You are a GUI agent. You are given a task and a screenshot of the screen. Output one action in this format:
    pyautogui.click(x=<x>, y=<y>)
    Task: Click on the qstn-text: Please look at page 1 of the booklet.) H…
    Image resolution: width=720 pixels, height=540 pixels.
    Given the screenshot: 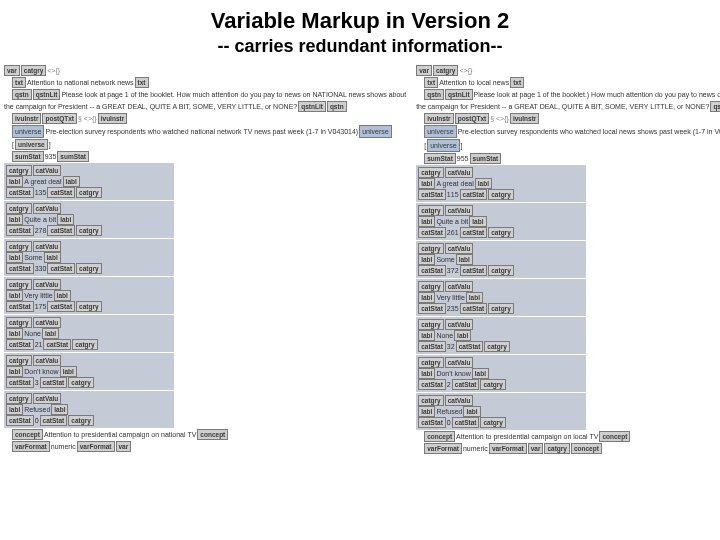 What is the action you would take?
    pyautogui.click(x=597, y=94)
    